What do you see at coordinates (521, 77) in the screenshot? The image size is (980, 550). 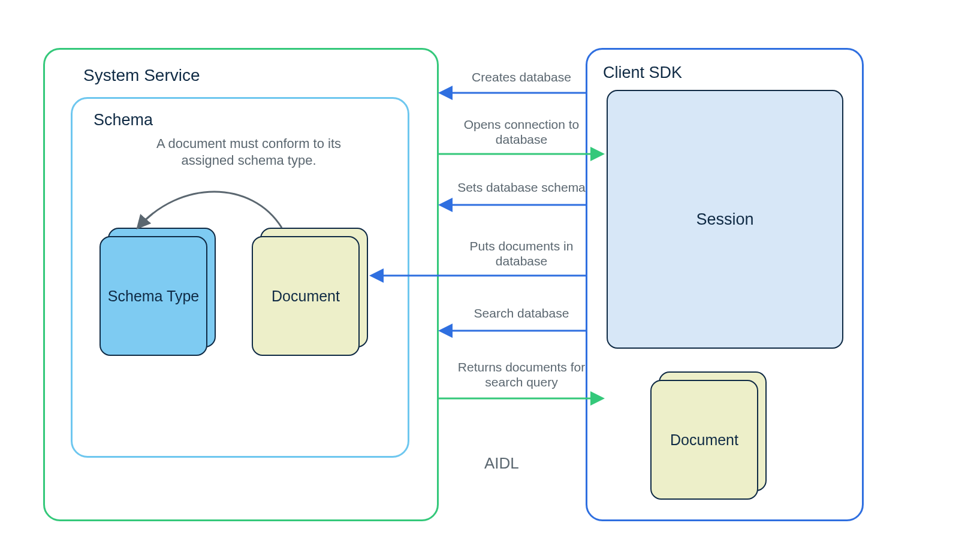 I see `arrow-label-creates-database: Creates database` at bounding box center [521, 77].